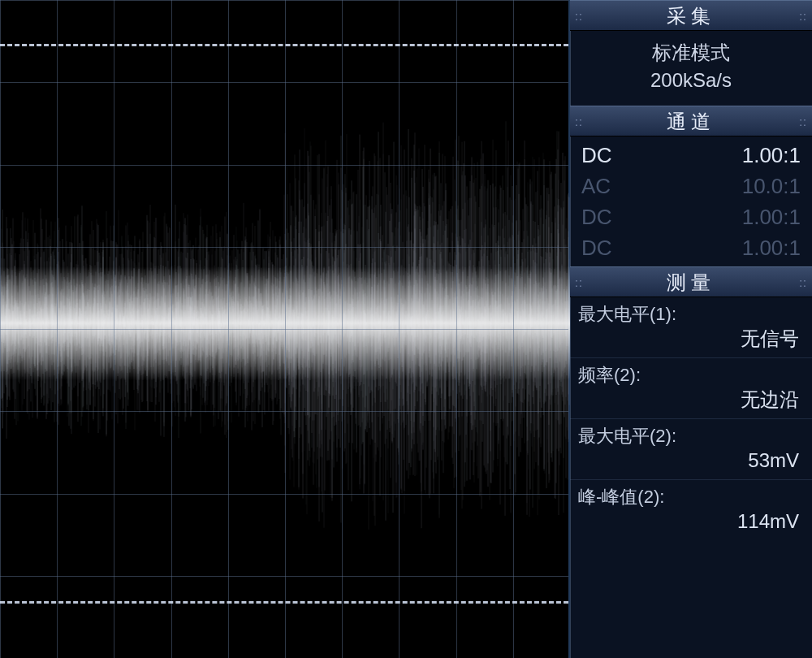  Describe the element at coordinates (691, 448) in the screenshot. I see `measure-item-3: 最大电平(2):53mV` at that location.